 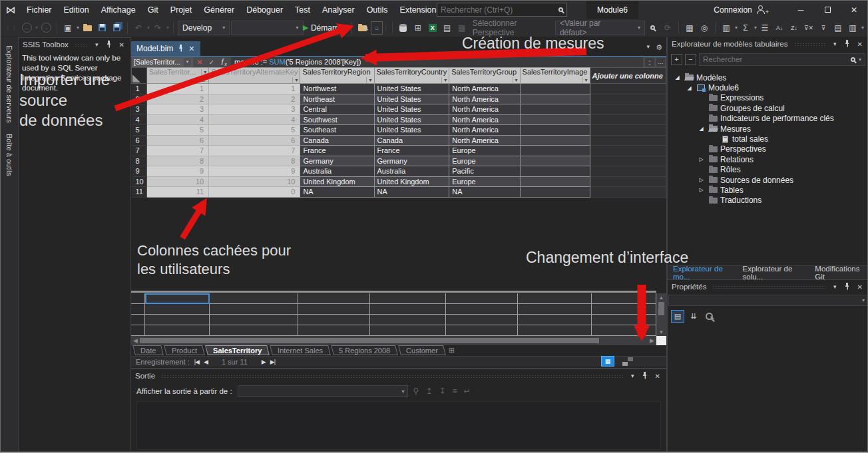 I want to click on toolbar-grip: ⋮⋮, so click(x=11, y=28).